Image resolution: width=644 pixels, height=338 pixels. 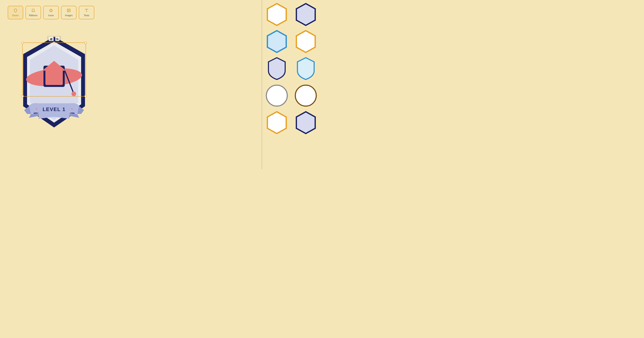 What do you see at coordinates (51, 11) in the screenshot?
I see `star-icon` at bounding box center [51, 11].